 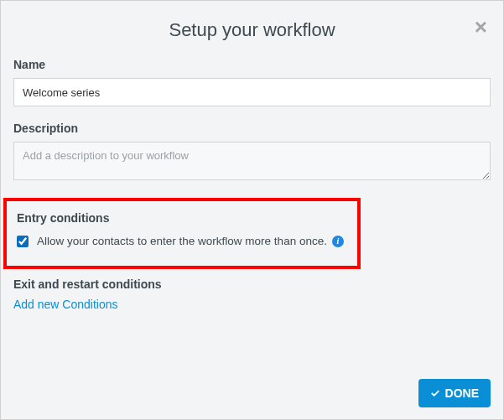 I want to click on entry-checkbox-row: Allow your contacts to enter the workflo…, so click(x=182, y=241).